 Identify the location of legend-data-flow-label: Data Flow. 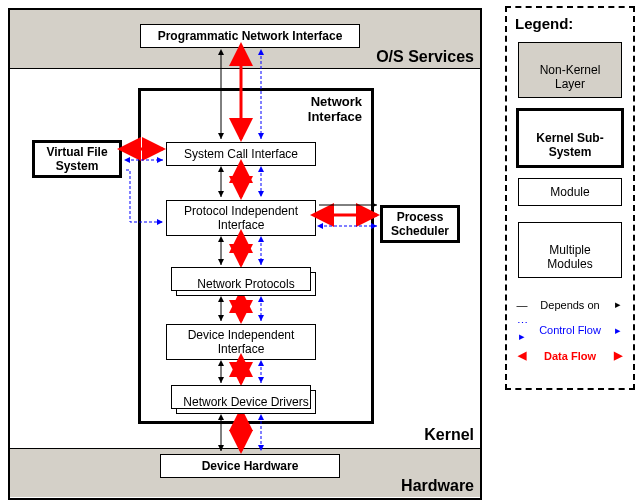
(570, 356).